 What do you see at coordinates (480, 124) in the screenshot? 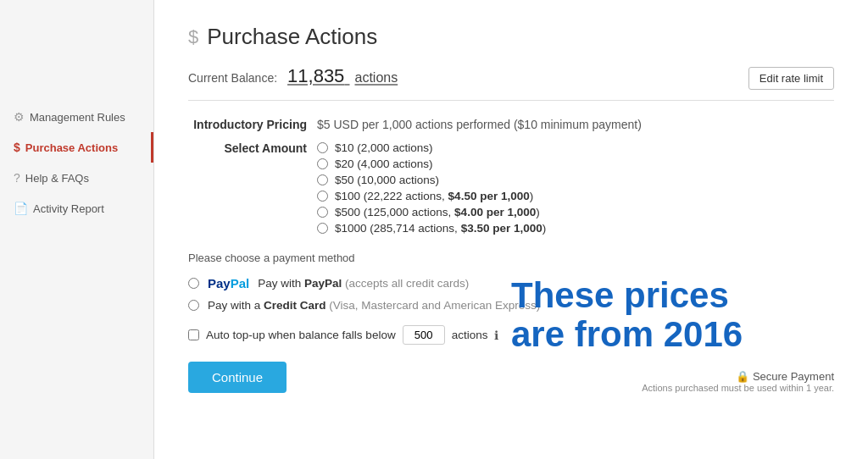
I see `intro-pricing-value: $5 USD per 1,000 actions performed ($10 …` at bounding box center [480, 124].